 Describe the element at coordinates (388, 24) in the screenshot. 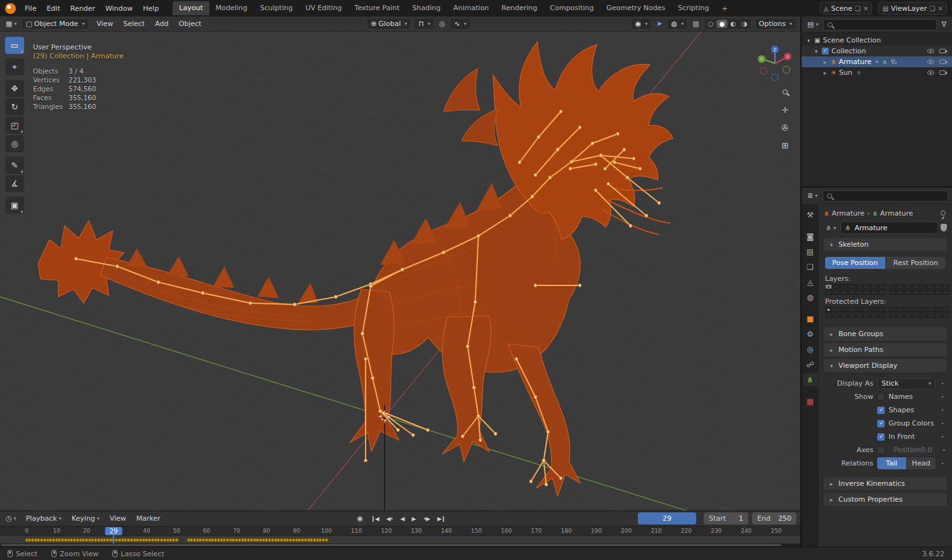

I see `transform-orientation-dropdown: ⊕ Global ▾` at that location.